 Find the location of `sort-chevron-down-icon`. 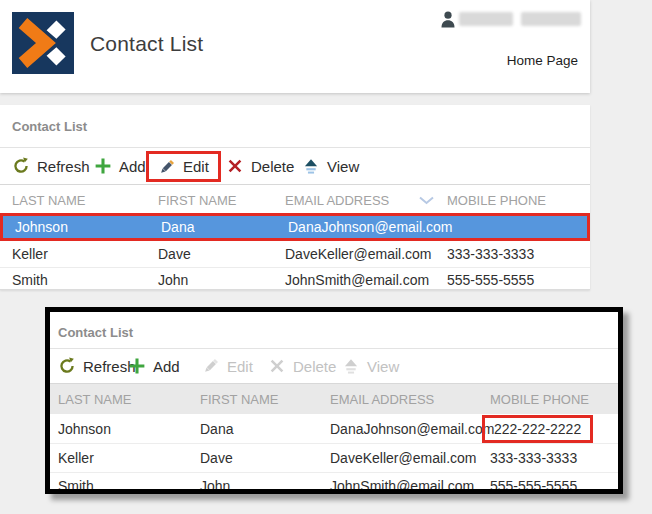

sort-chevron-down-icon is located at coordinates (426, 200).